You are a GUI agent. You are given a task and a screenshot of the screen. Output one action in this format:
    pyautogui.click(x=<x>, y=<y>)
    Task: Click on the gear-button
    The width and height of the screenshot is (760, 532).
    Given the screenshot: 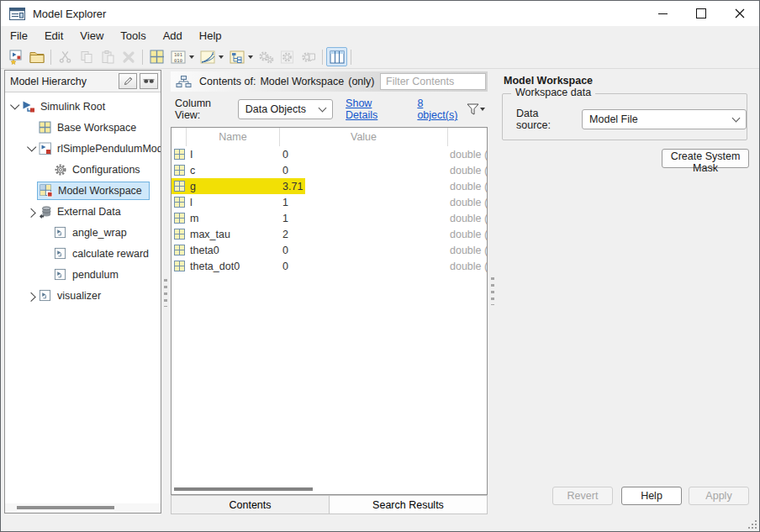 What is the action you would take?
    pyautogui.click(x=288, y=57)
    